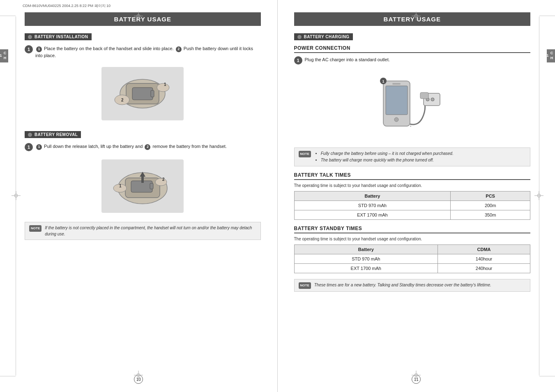 The width and height of the screenshot is (555, 392). What do you see at coordinates (16, 196) in the screenshot?
I see `crosshair-left-mid` at bounding box center [16, 196].